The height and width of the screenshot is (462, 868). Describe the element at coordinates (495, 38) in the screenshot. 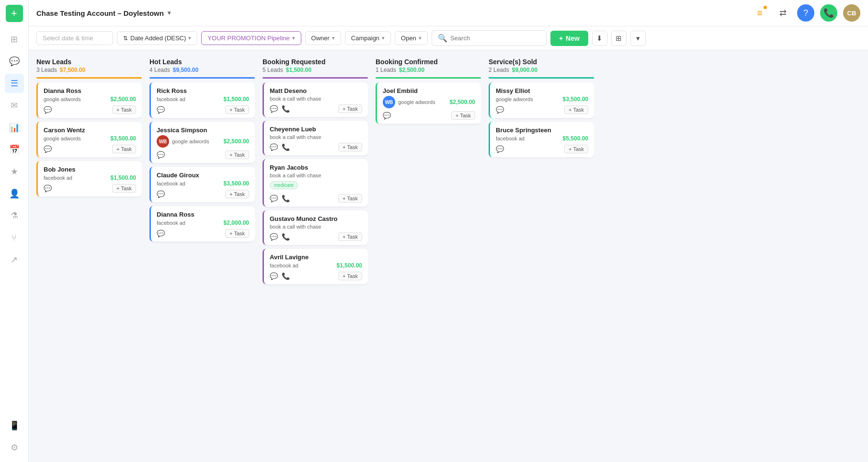

I see `search-input` at that location.